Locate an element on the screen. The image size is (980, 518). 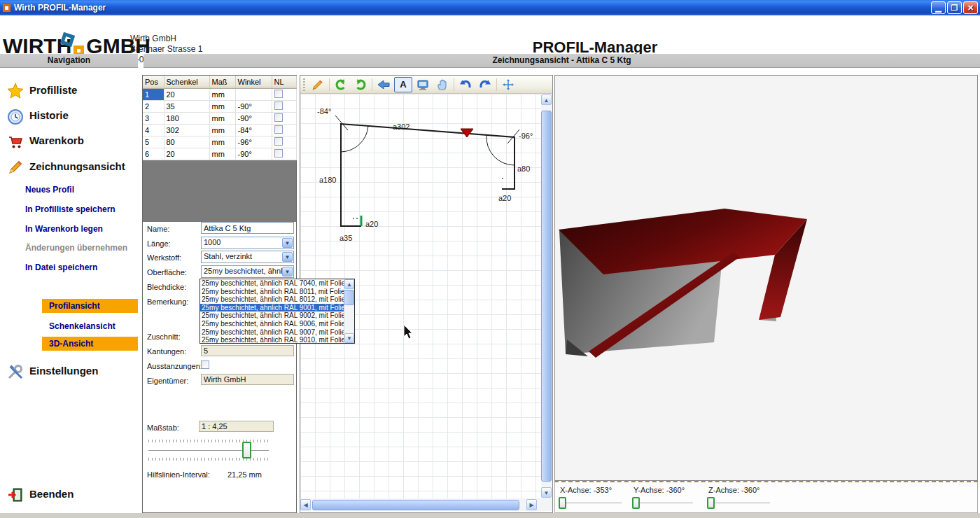
scroll-left-icon: ◀ is located at coordinates (305, 505).